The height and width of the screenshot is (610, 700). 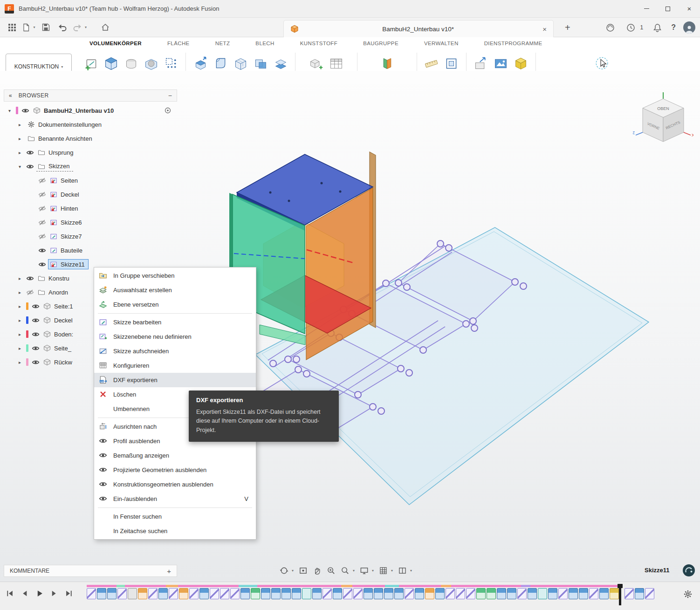 What do you see at coordinates (175, 380) in the screenshot?
I see `menu-item-dxf-exportieren: DXF exportieren` at bounding box center [175, 380].